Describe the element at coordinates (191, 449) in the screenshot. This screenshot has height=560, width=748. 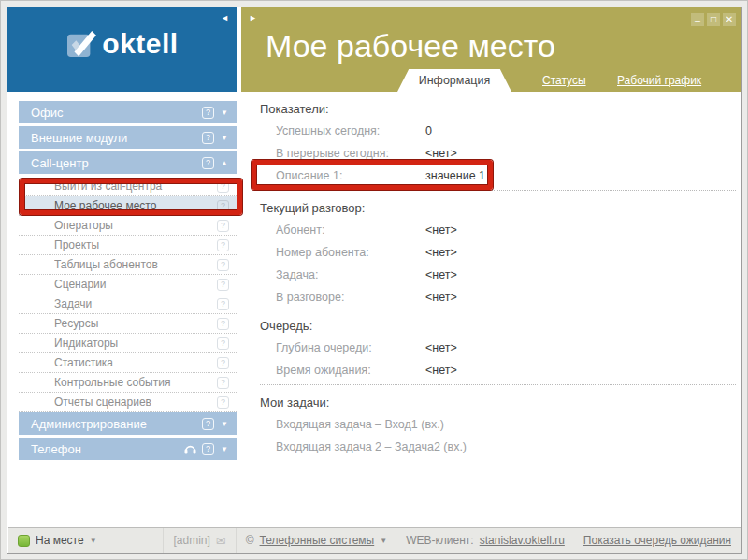
I see `headset-icon` at that location.